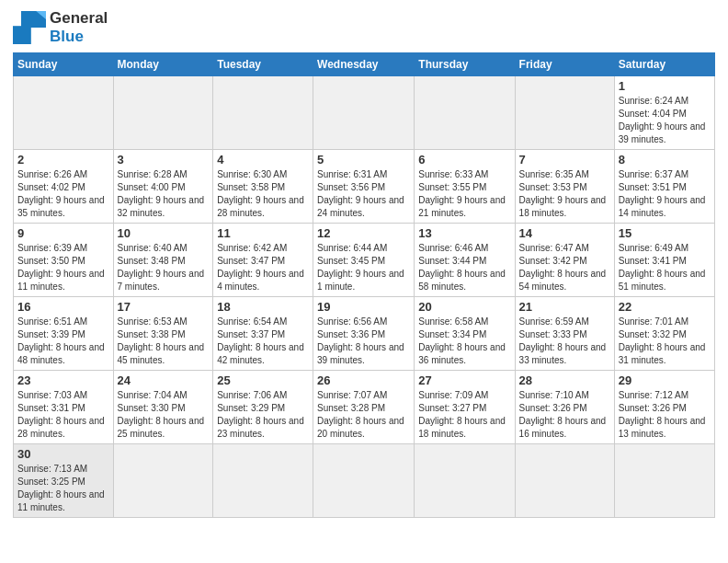  What do you see at coordinates (263, 307) in the screenshot?
I see `day-number: 18` at bounding box center [263, 307].